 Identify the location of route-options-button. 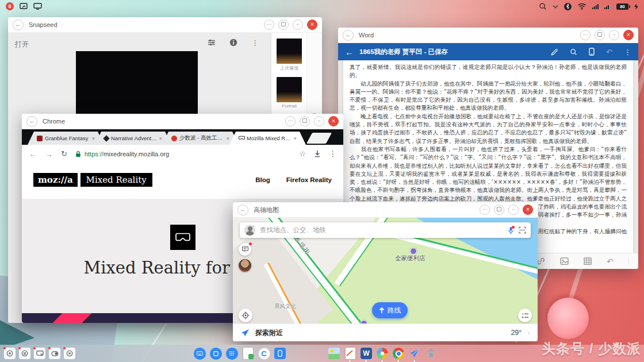
(525, 315).